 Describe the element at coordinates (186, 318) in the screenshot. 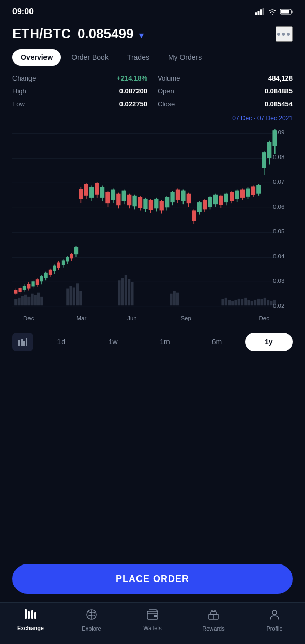

I see `svg-text: Sep` at that location.